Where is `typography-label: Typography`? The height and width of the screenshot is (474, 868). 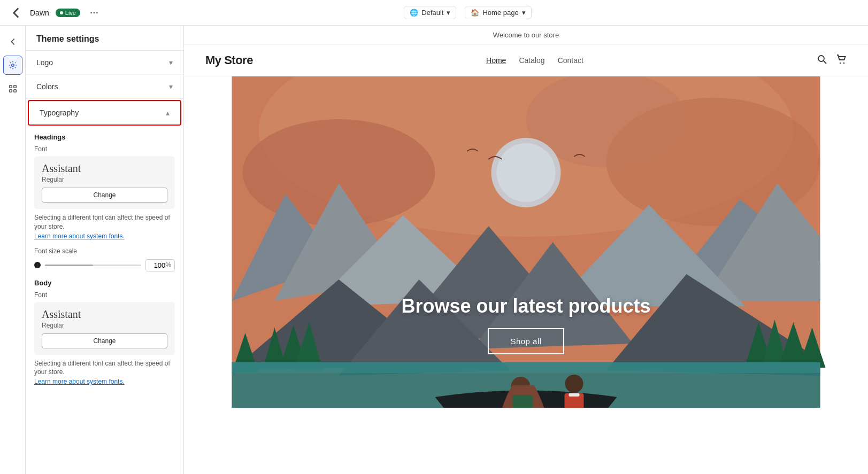
typography-label: Typography is located at coordinates (59, 113).